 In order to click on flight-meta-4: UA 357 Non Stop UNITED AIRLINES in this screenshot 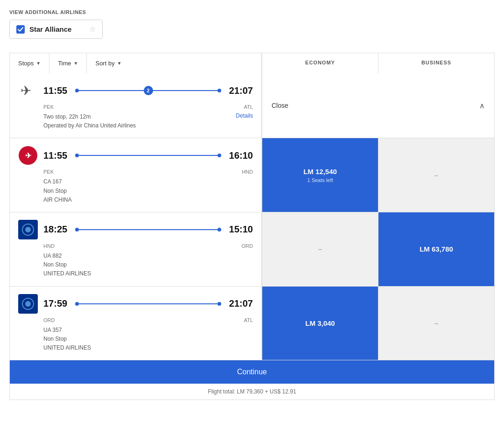, I will do `click(67, 339)`.